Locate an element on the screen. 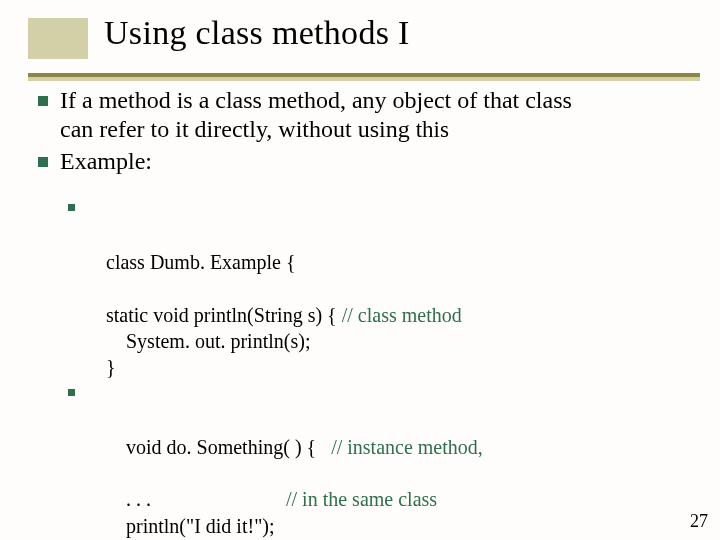 The height and width of the screenshot is (540, 720). bullet-text-0: If a method is a class method, any objec… is located at coordinates (316, 116).